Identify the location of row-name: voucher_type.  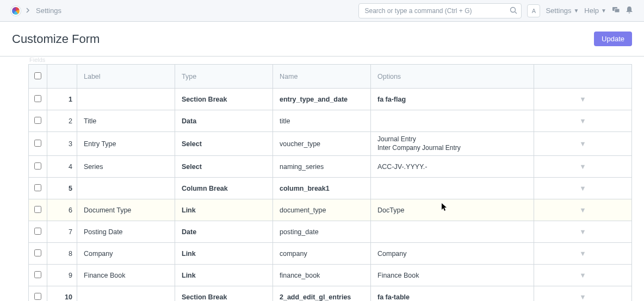
(322, 144).